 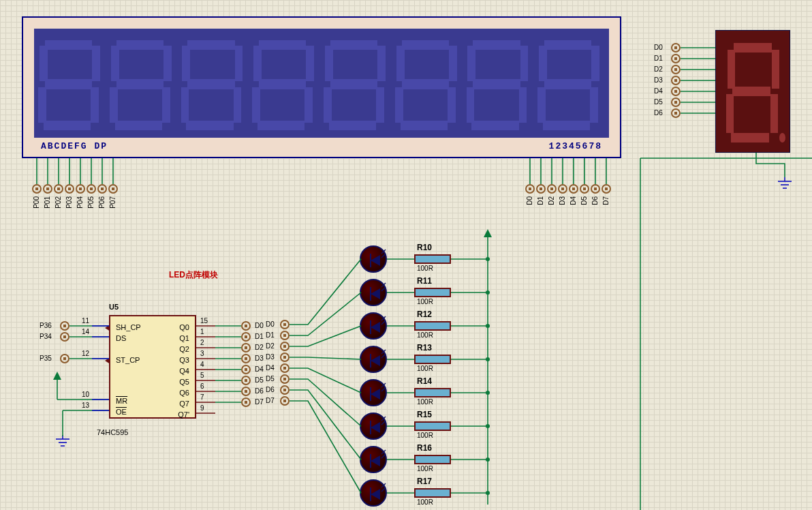 I want to click on net-label-D7: D7, so click(x=270, y=401).